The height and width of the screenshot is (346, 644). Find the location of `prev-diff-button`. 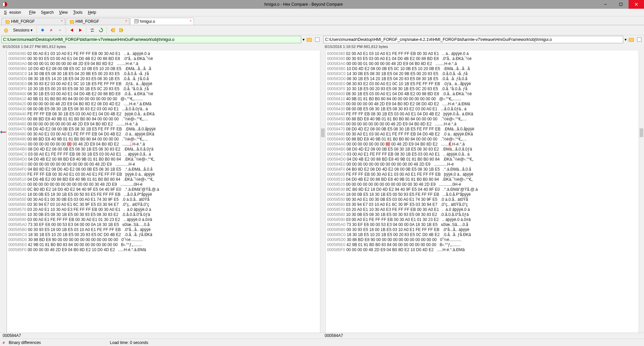

prev-diff-button is located at coordinates (72, 30).